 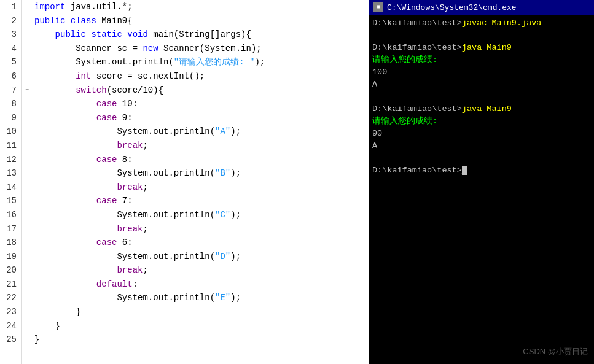 I want to click on code-line: System.out.println("请输入您的成绩: ");, so click(x=201, y=63).